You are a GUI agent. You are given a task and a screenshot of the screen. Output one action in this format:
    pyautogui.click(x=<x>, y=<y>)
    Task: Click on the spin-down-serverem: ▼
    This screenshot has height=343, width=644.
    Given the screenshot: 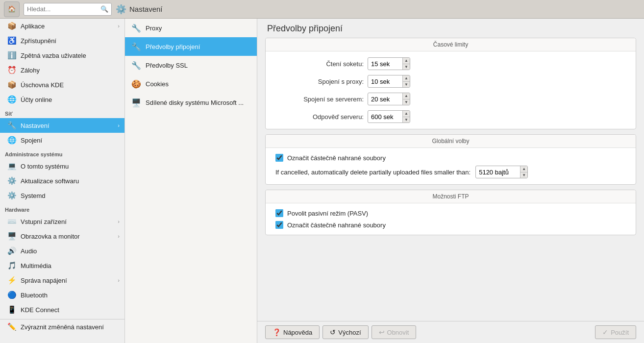 What is the action you would take?
    pyautogui.click(x=406, y=103)
    